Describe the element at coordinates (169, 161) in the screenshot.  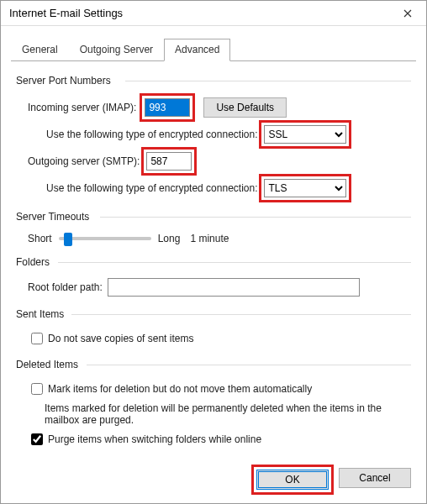
I see `outgoing-port-input` at that location.